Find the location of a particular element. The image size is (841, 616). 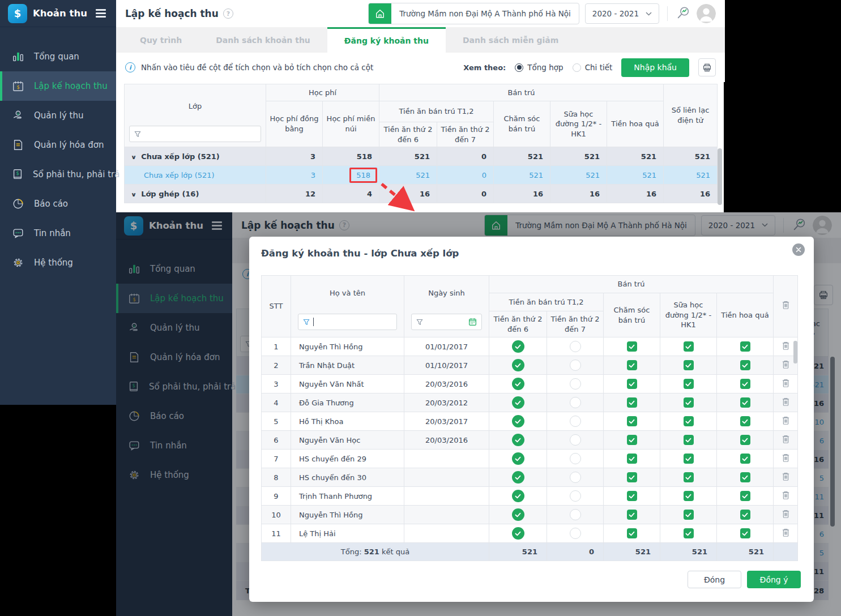

col-school-milk: Sữa học đường 1/2* - HK1 is located at coordinates (689, 315).